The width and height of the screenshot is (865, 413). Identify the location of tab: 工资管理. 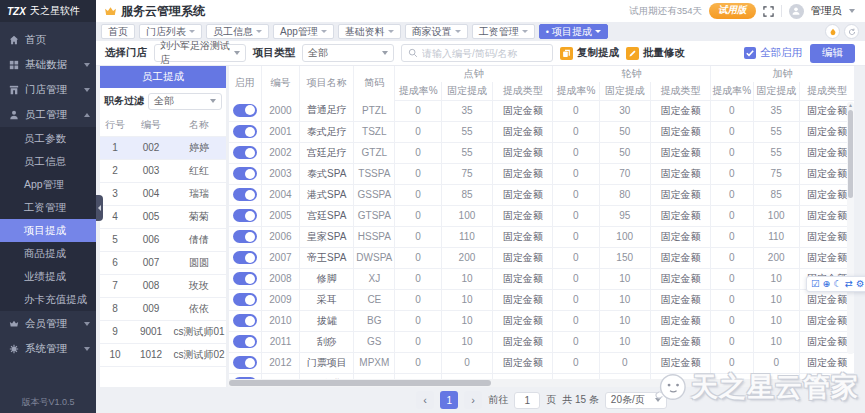
(504, 32).